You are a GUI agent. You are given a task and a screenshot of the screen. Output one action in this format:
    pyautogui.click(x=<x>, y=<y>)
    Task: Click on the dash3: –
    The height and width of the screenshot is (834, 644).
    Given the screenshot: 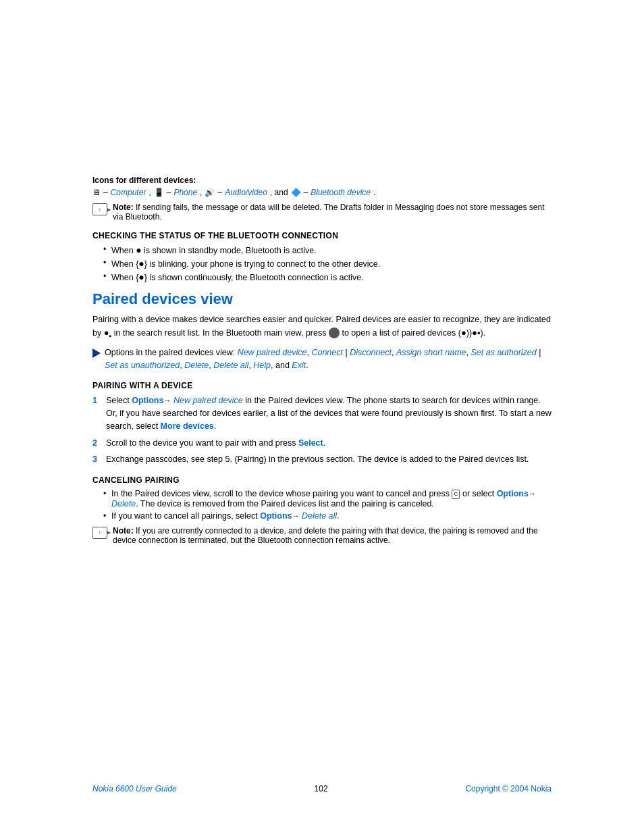 What is the action you would take?
    pyautogui.click(x=220, y=192)
    